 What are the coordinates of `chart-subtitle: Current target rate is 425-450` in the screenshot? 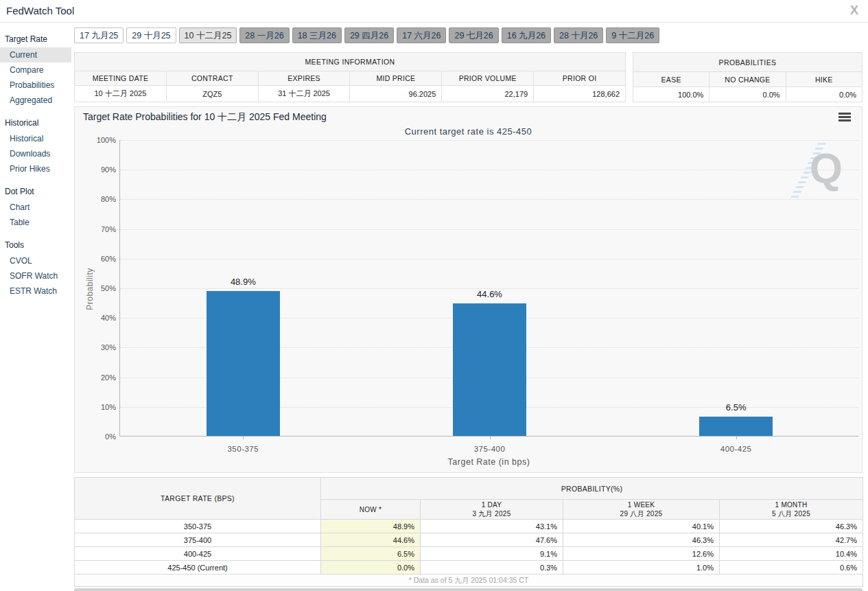 It's located at (468, 132).